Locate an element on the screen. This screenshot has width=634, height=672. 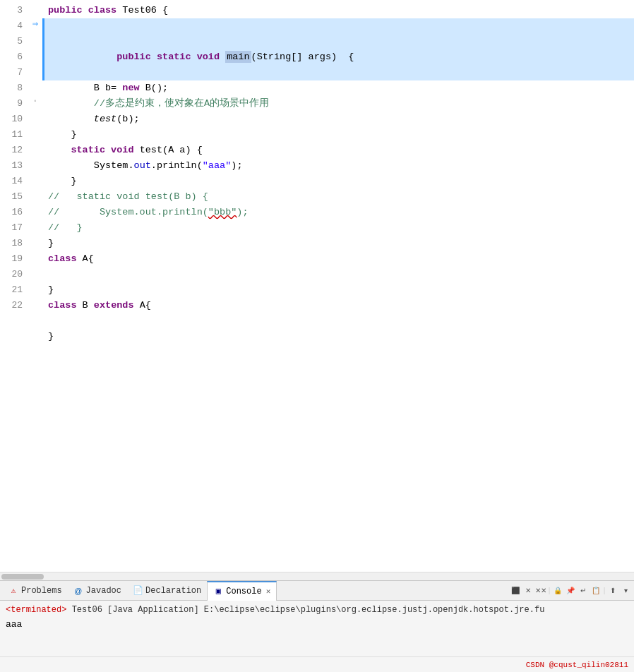
javadoc-icon: @ is located at coordinates (78, 591).